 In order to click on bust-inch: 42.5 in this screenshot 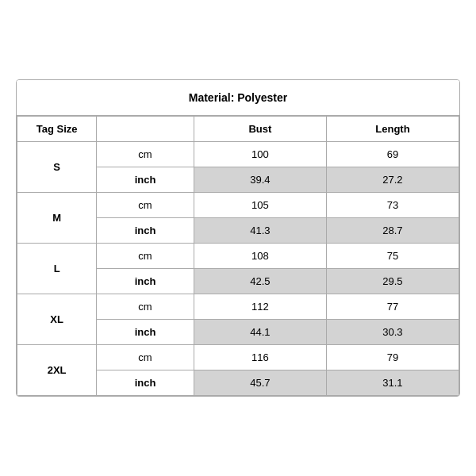, I will do `click(260, 282)`.